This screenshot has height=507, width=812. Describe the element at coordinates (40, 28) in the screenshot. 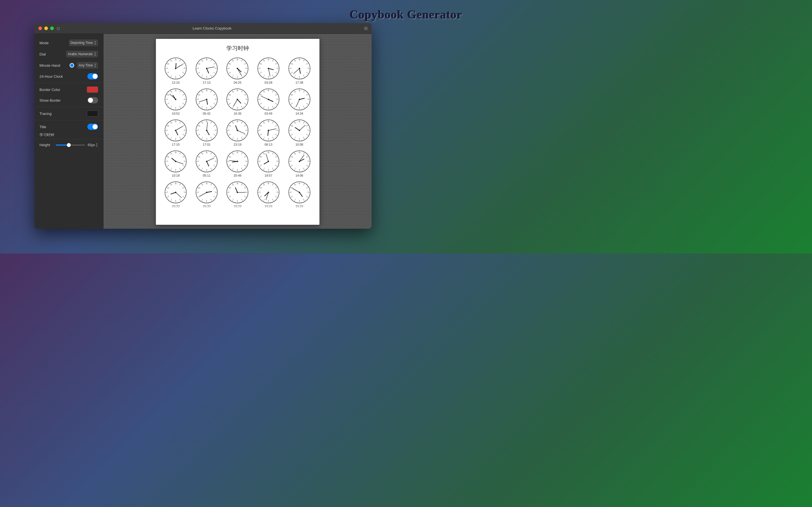

I see `close-button` at that location.